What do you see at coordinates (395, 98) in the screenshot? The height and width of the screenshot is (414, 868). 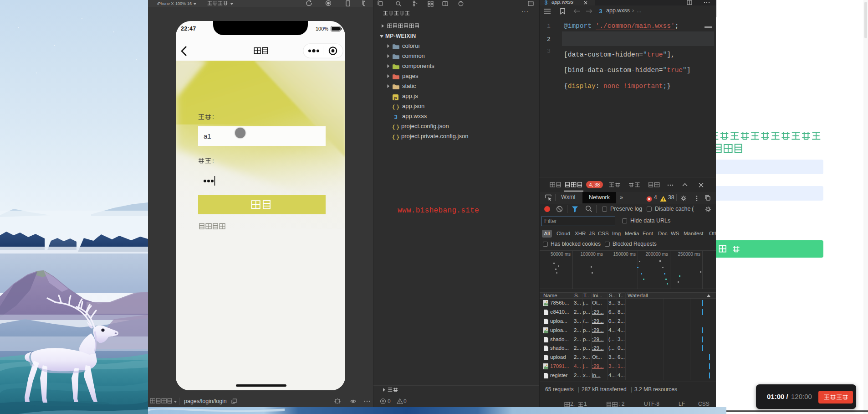 I see `svg-text: js` at bounding box center [395, 98].